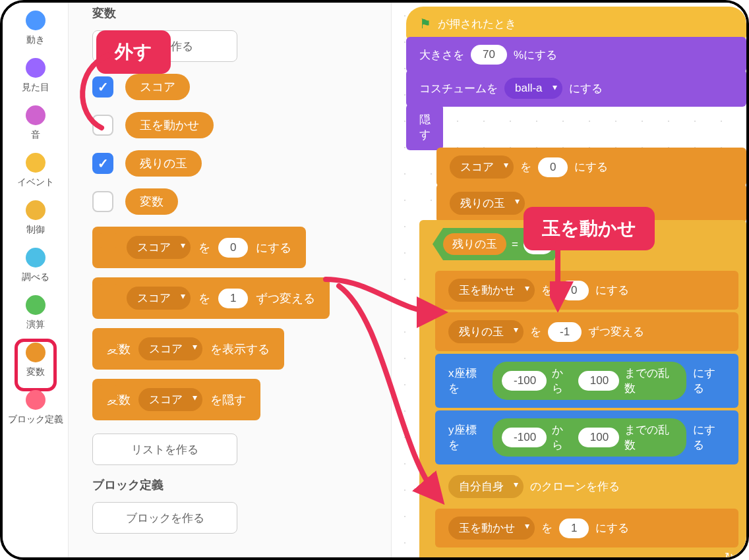  I want to click on text: から, so click(562, 381).